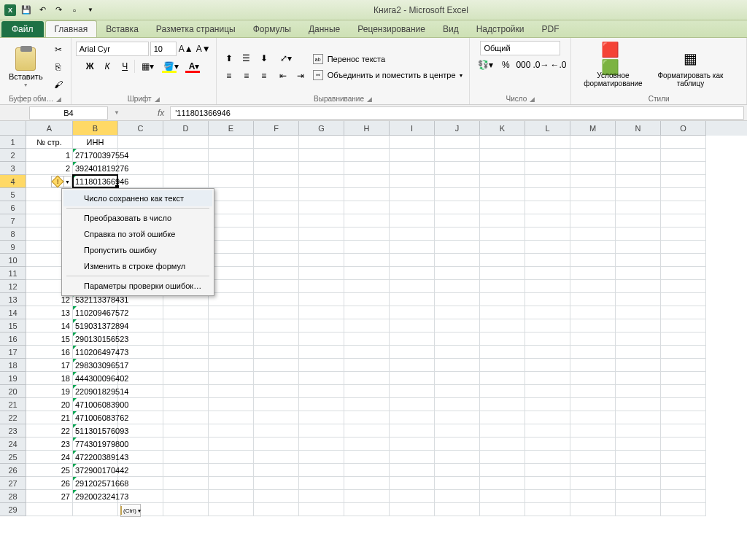 The width and height of the screenshot is (747, 560). What do you see at coordinates (322, 431) in the screenshot?
I see `cell-G23` at bounding box center [322, 431].